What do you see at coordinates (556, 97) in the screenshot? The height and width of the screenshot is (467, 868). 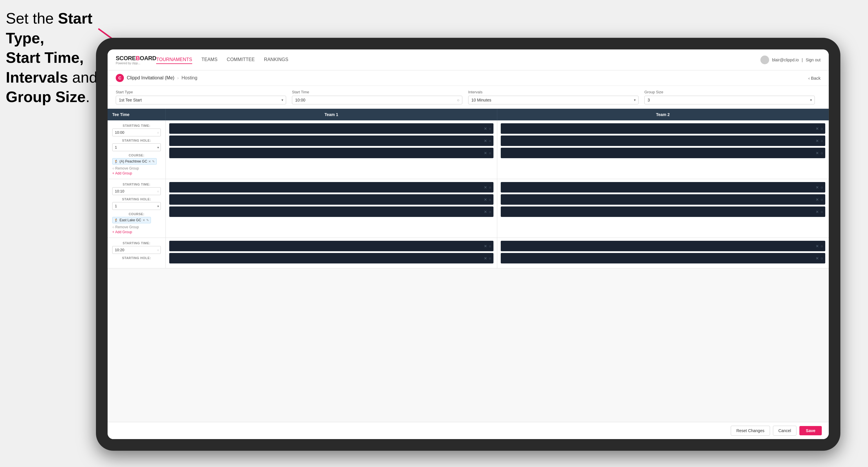 I see `intervals-group: Intervals 10 Minutes` at bounding box center [556, 97].